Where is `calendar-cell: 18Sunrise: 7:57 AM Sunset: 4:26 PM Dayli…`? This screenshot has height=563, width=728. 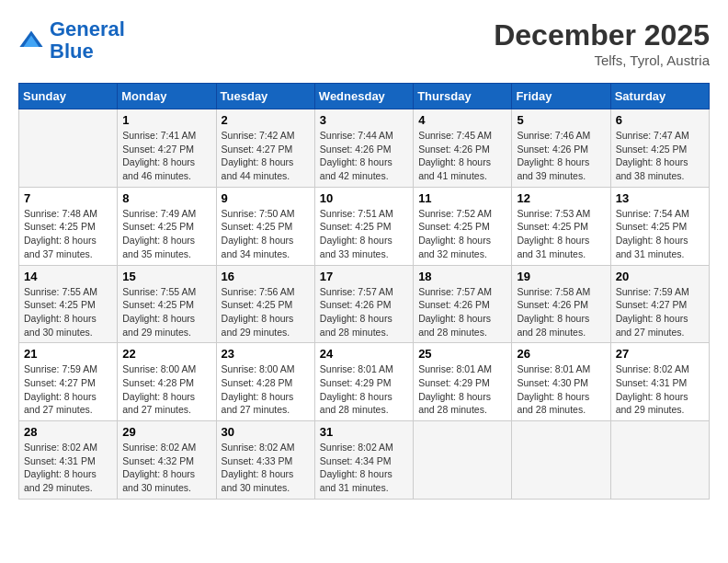
calendar-cell: 18Sunrise: 7:57 AM Sunset: 4:26 PM Dayli… is located at coordinates (463, 304).